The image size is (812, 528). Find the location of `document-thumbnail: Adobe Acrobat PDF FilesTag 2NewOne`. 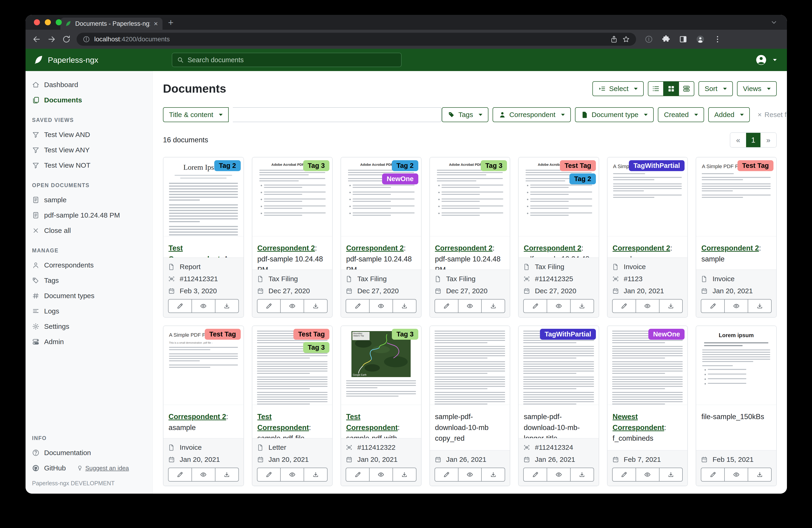

document-thumbnail: Adobe Acrobat PDF FilesTag 2NewOne is located at coordinates (381, 197).